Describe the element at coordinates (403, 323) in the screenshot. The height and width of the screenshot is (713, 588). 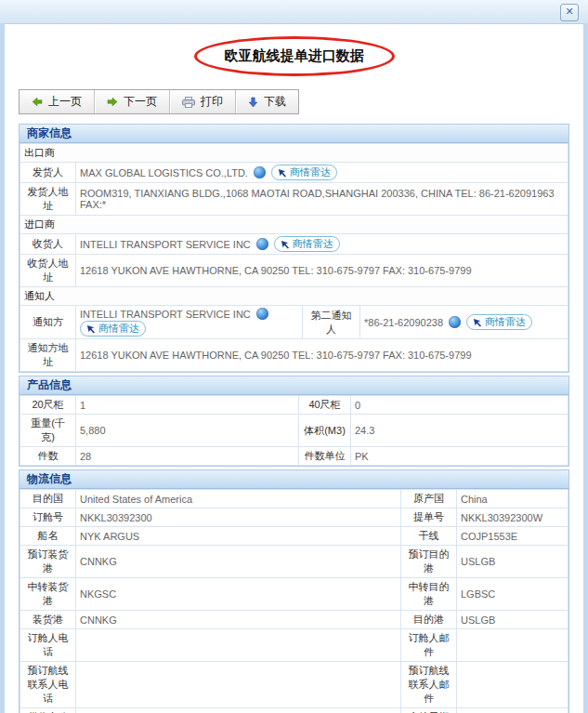
I see `second-notify-value: *86-21-62090238` at that location.